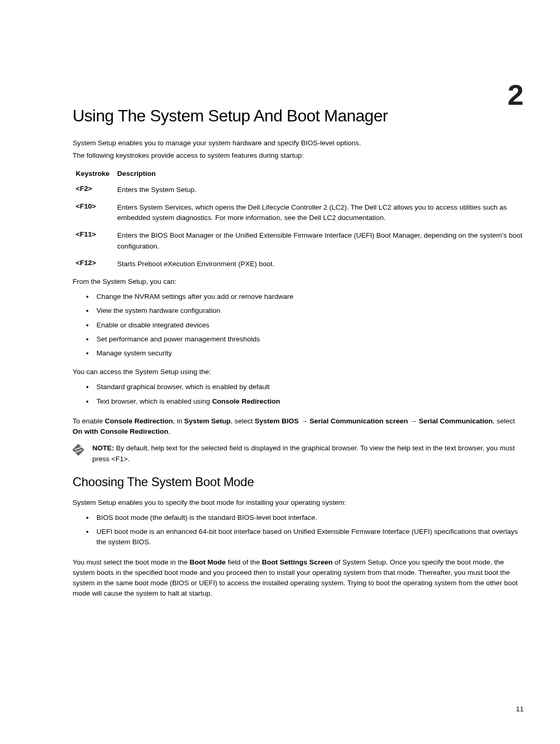  Describe the element at coordinates (300, 173) in the screenshot. I see `table-header: Keystroke Description` at that location.